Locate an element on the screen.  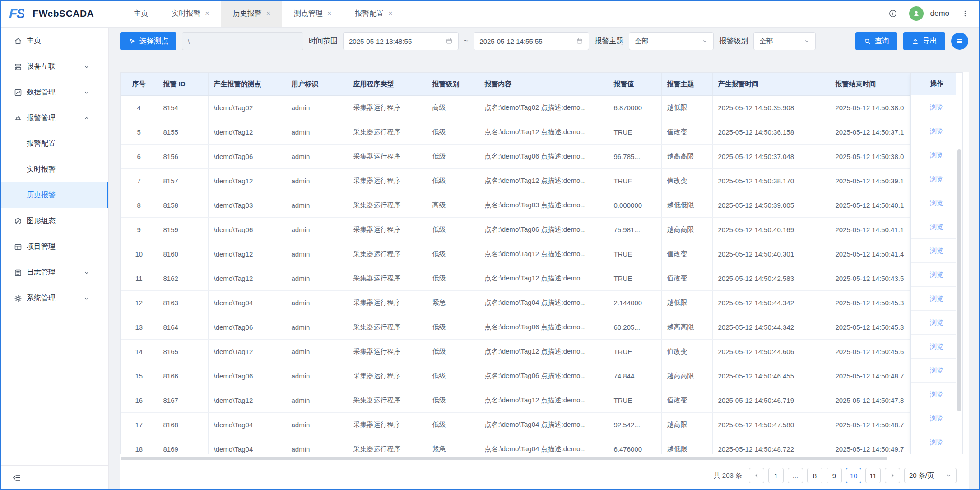
page-button-8: 8 is located at coordinates (815, 476).